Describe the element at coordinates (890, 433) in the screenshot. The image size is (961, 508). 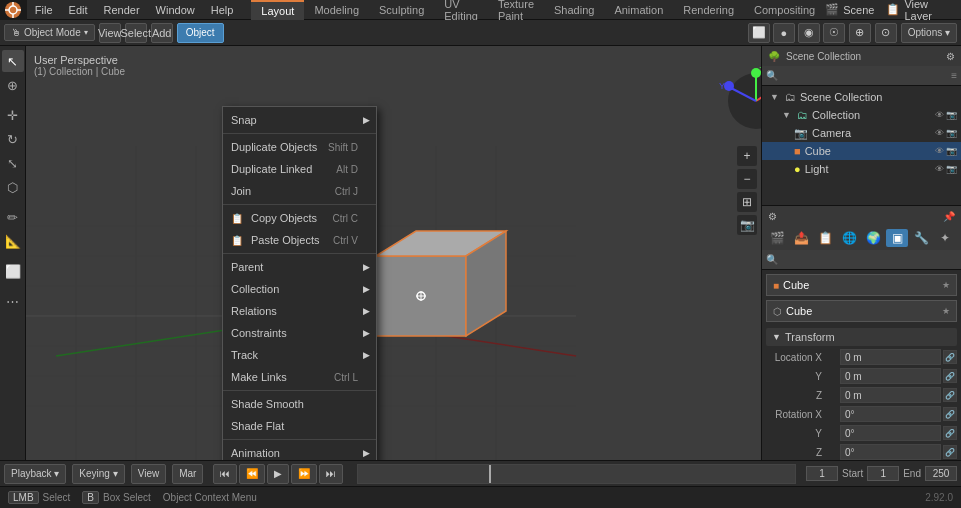
I see `rotation-y-value: 0°` at that location.